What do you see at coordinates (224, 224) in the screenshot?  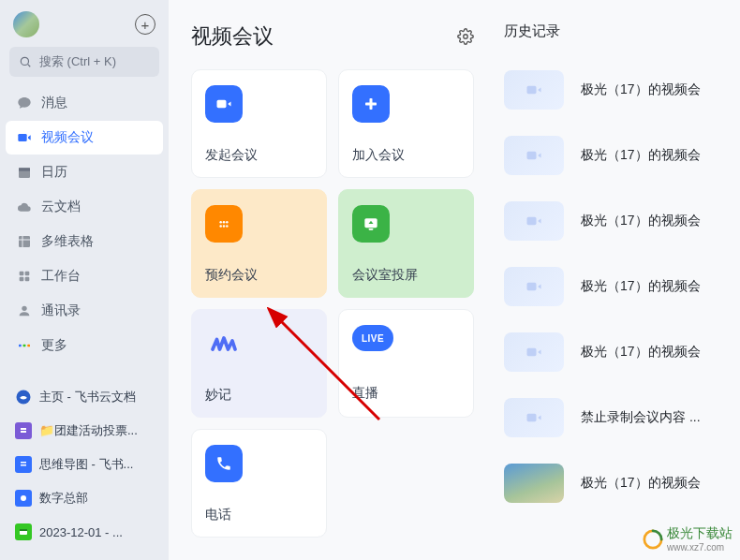 I see `calendar-dots-icon` at bounding box center [224, 224].